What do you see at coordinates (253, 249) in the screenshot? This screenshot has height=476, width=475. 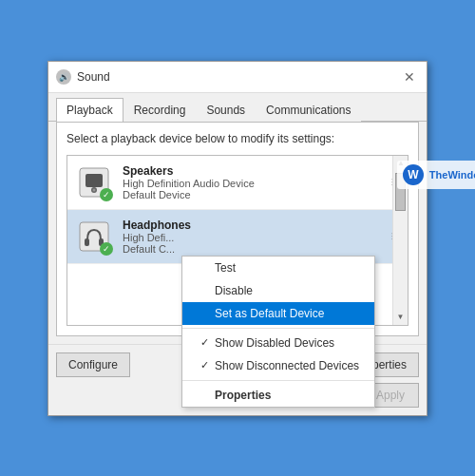 I see `headphones-detail2: Default C...` at bounding box center [253, 249].